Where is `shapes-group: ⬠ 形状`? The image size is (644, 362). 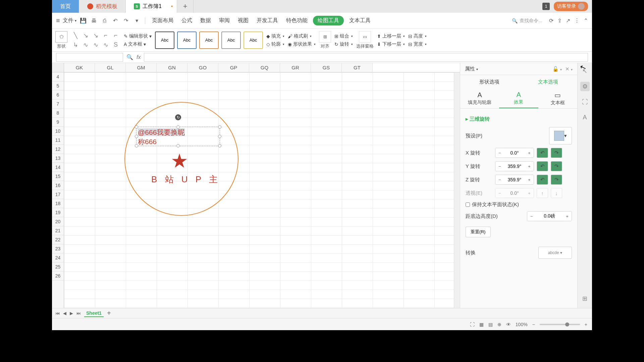
shapes-group: ⬠ 形状 is located at coordinates (61, 40).